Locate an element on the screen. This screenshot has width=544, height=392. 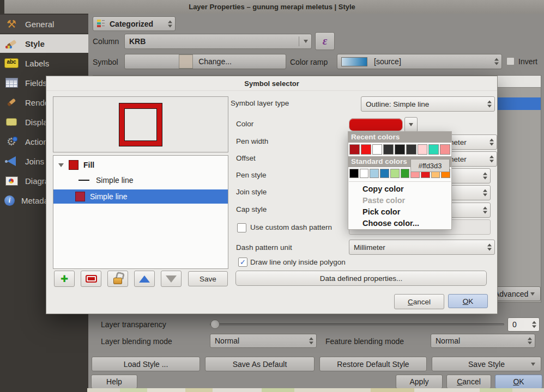
symbol-preview-red-outline is located at coordinates (141, 125).